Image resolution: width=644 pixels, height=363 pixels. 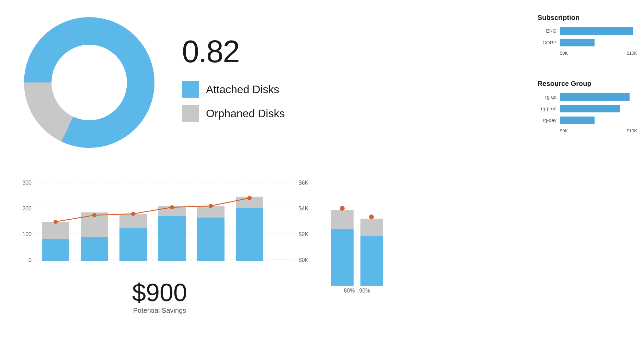 I want to click on rg-qa-track, so click(x=599, y=97).